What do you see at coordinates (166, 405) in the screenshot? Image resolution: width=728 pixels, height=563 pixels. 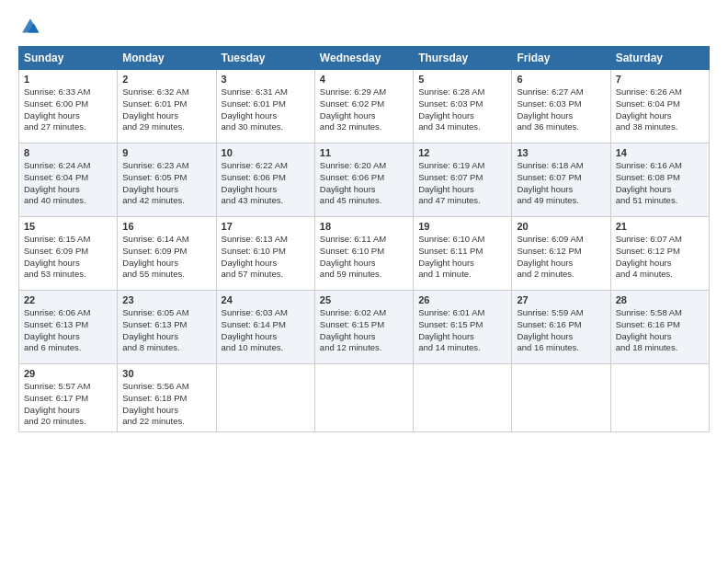 I see `day-info: Sunrise: 5:56 AMSunset: 6:18 PMDaylight …` at bounding box center [166, 405].